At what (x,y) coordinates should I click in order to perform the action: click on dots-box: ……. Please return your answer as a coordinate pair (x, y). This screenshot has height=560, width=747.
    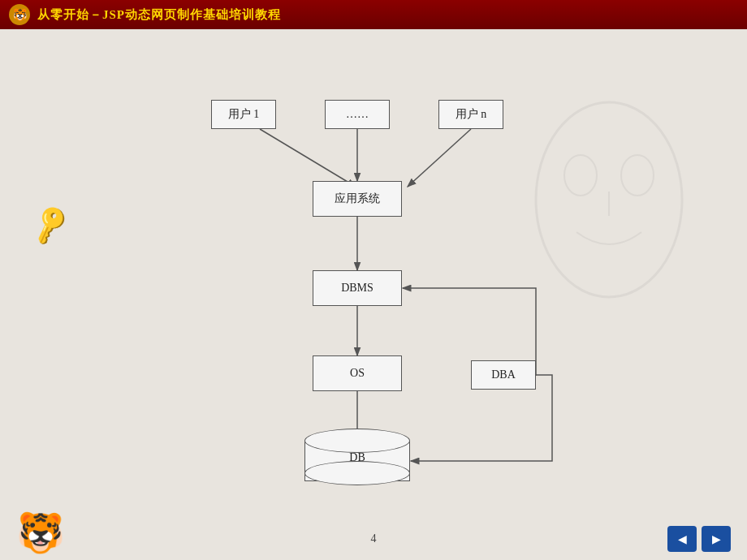
    Looking at the image, I should click on (357, 114).